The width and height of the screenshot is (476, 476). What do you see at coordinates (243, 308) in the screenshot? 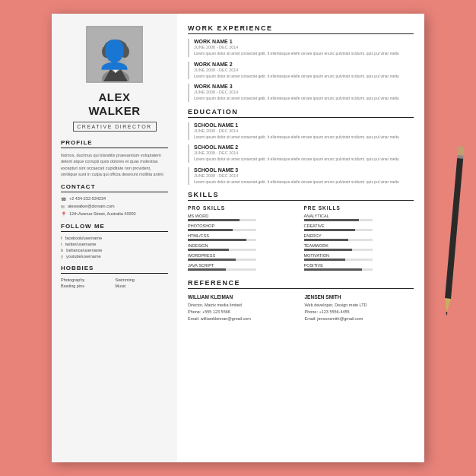
I see `reference-item: WILLIAM KLEIMANDirector, Matrix media li…` at bounding box center [243, 308].